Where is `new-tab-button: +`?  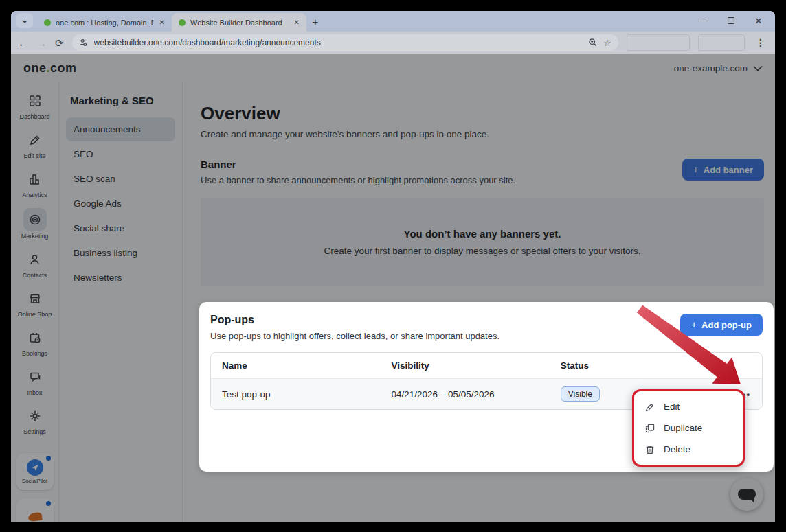 new-tab-button: + is located at coordinates (315, 21).